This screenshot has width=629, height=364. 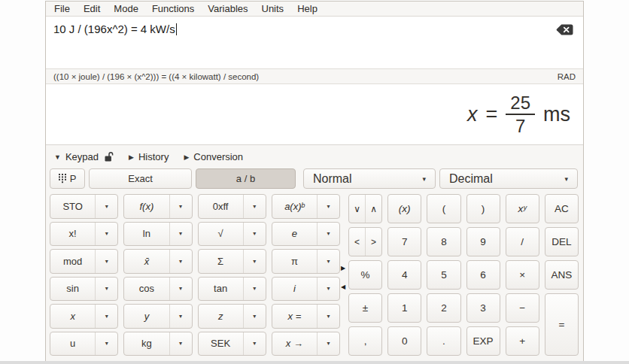 What do you see at coordinates (305, 289) in the screenshot?
I see `key-i: i▾` at bounding box center [305, 289].